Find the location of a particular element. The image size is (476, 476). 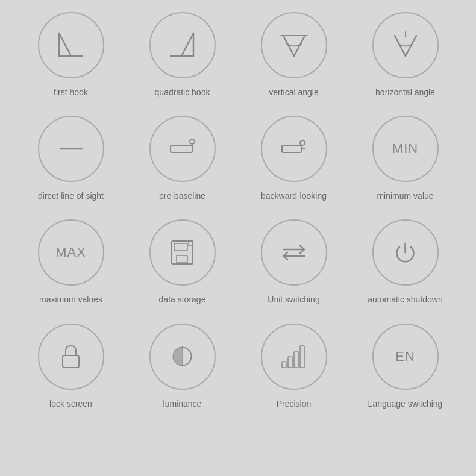

circle-pre-baseline is located at coordinates (183, 149).